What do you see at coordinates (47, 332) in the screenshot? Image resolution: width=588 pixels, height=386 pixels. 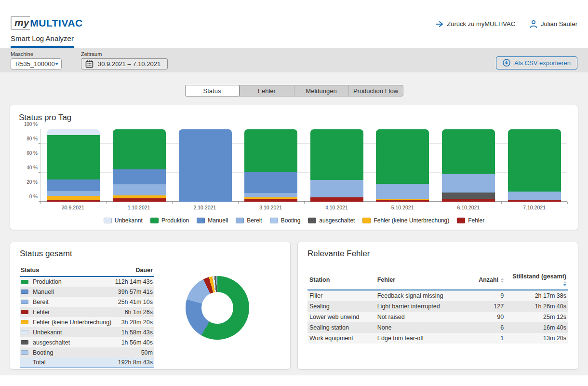 I see `status-name: Unbekannt` at bounding box center [47, 332].